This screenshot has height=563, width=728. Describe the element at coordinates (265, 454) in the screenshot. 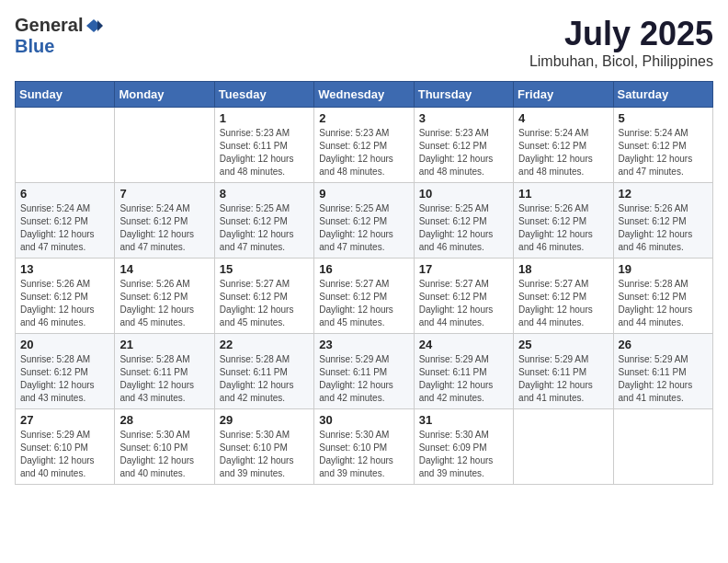

I see `day-info: Sunrise: 5:30 AM Sunset: 6:10 PM Dayligh…` at that location.